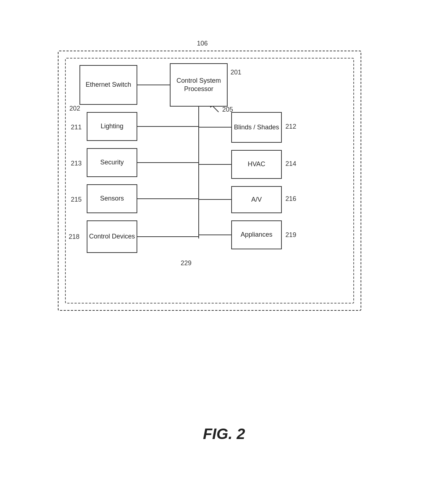 The image size is (448, 486). What do you see at coordinates (257, 199) in the screenshot?
I see `av-box: A/V` at bounding box center [257, 199].